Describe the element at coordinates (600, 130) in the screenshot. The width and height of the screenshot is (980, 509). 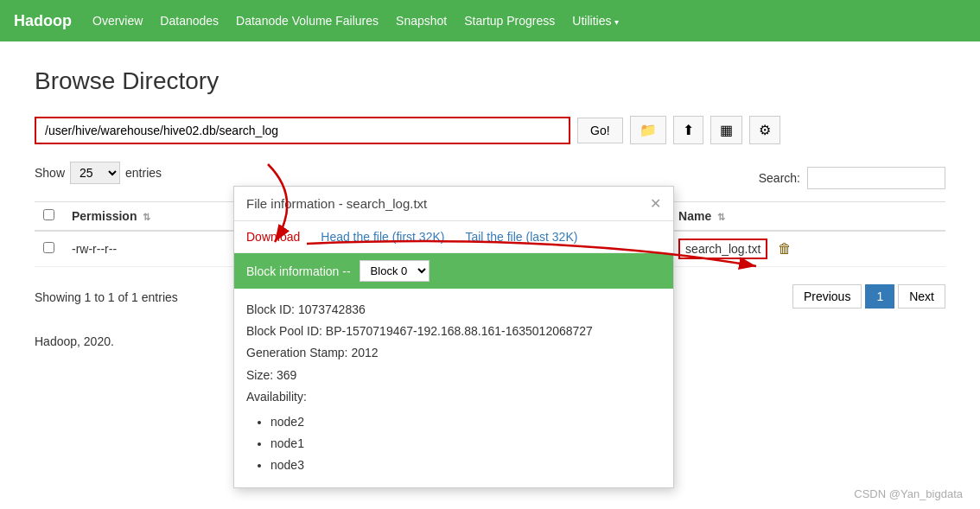
I see `go-button: Go!` at that location.